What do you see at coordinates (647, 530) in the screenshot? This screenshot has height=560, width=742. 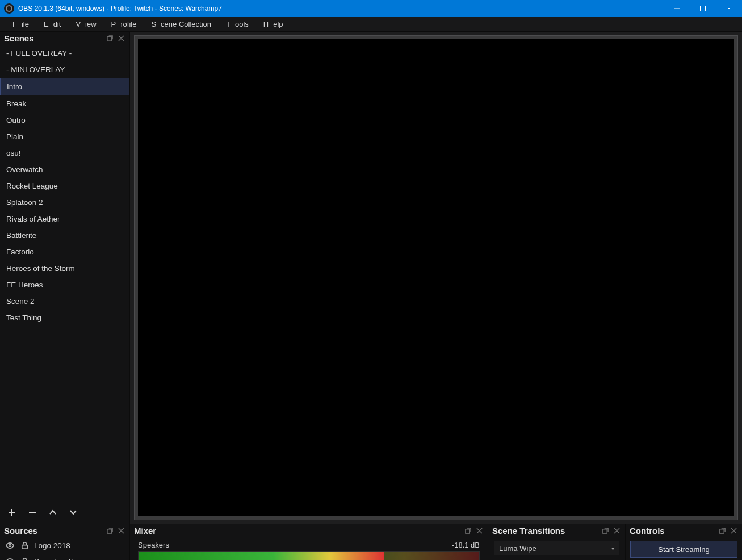 I see `controls-title: Controls` at bounding box center [647, 530].